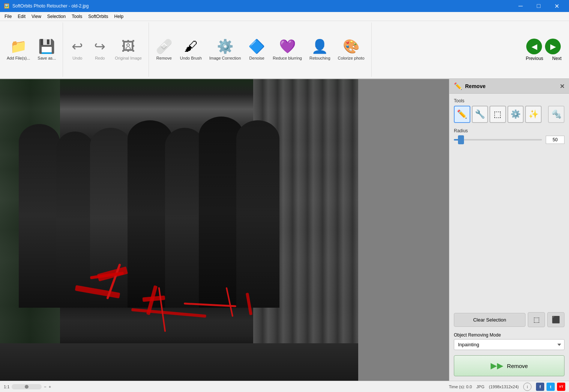 This screenshot has width=569, height=392. What do you see at coordinates (47, 46) in the screenshot?
I see `save-as-icon: 💾` at bounding box center [47, 46].